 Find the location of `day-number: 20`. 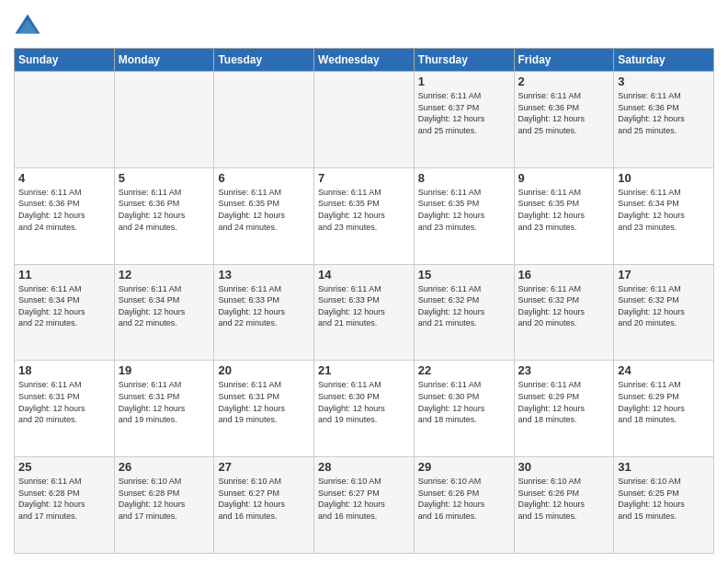

day-number: 20 is located at coordinates (264, 370).